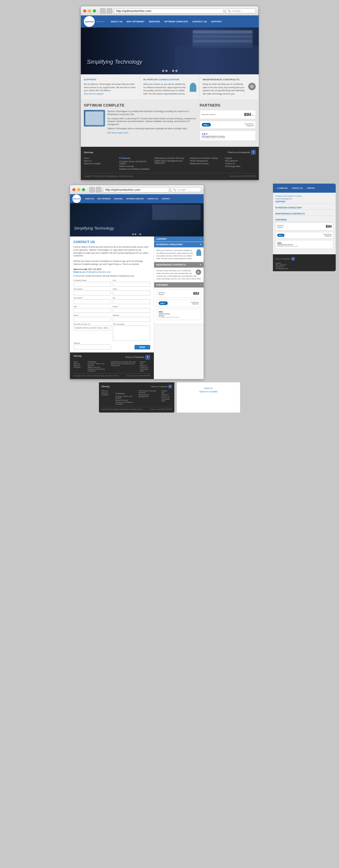  I want to click on website-input, so click(131, 319).